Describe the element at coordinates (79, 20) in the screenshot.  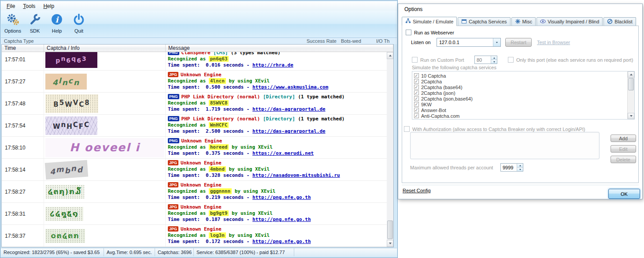
I see `power-icon` at that location.